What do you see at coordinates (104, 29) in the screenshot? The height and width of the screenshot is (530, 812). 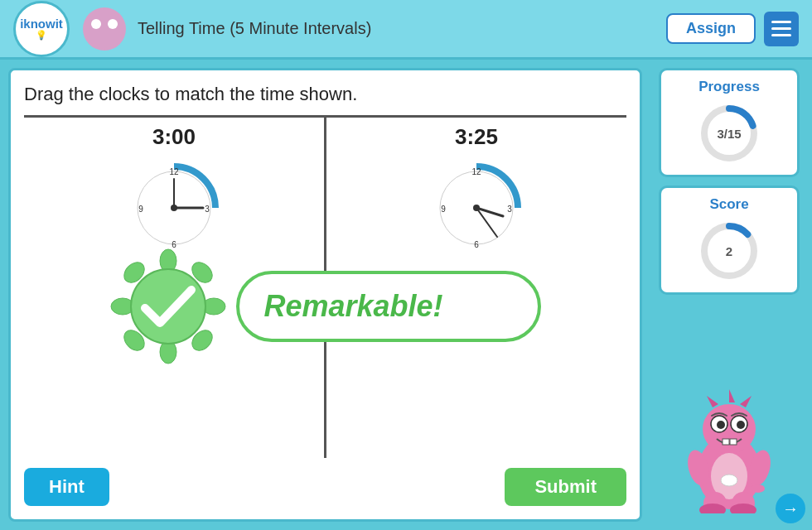 I see `activity-icon` at bounding box center [104, 29].